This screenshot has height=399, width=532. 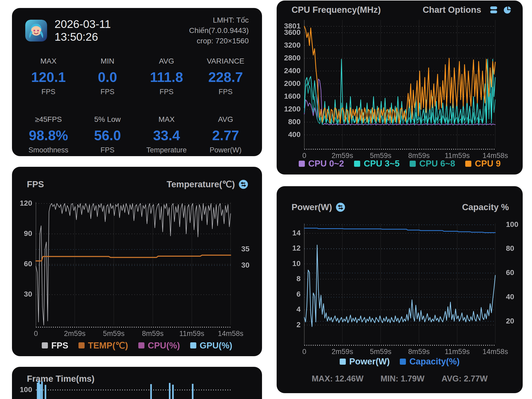 I want to click on legend-item-cpu0-2: CPU 0~2, so click(x=321, y=164).